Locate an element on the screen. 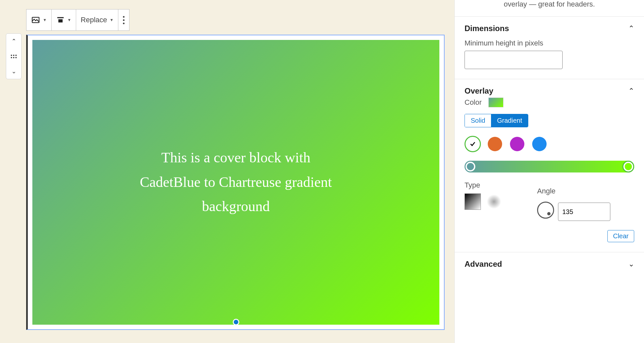 The image size is (644, 343). gradient-bar is located at coordinates (549, 167).